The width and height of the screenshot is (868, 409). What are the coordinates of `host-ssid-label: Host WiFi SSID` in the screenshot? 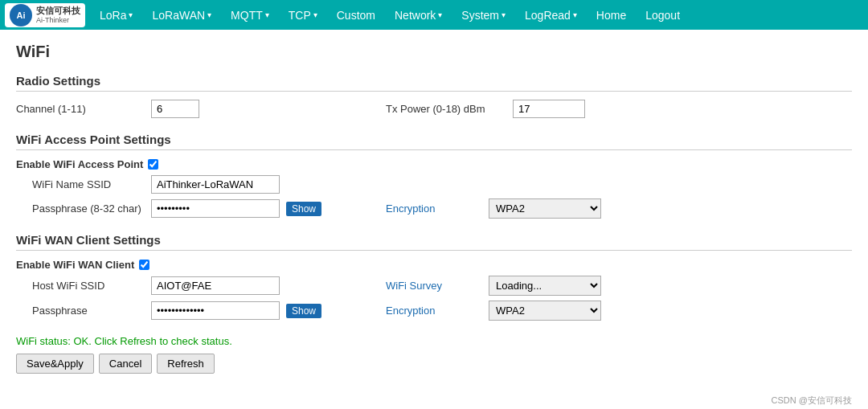 It's located at (80, 286).